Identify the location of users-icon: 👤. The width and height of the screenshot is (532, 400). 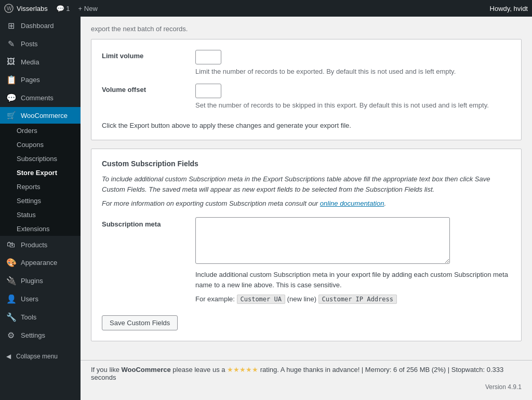
(11, 299).